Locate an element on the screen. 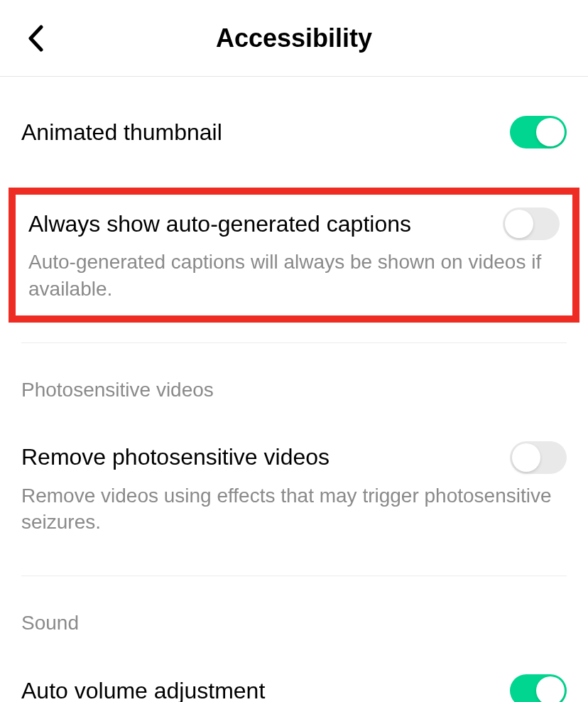 This screenshot has width=588, height=702. setting-auto-captions: Always show auto-generated captions is located at coordinates (294, 224).